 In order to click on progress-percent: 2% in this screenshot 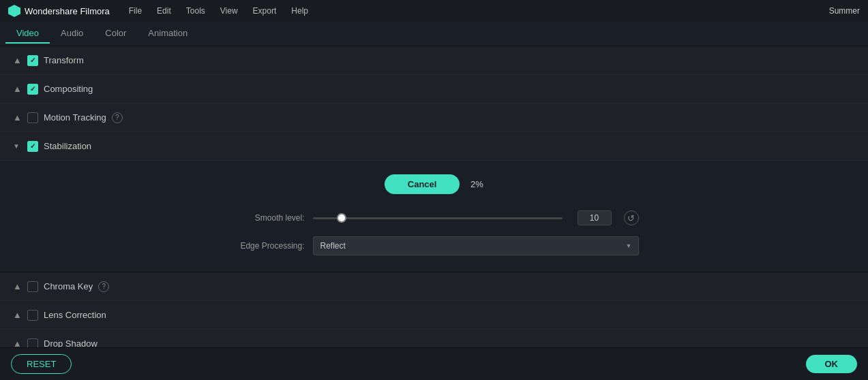, I will do `click(477, 184)`.